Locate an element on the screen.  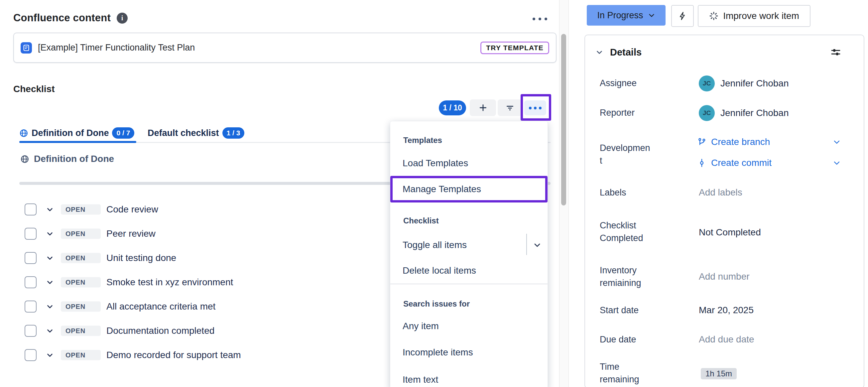
field-value-assignee: Jennifer Choban is located at coordinates (754, 84).